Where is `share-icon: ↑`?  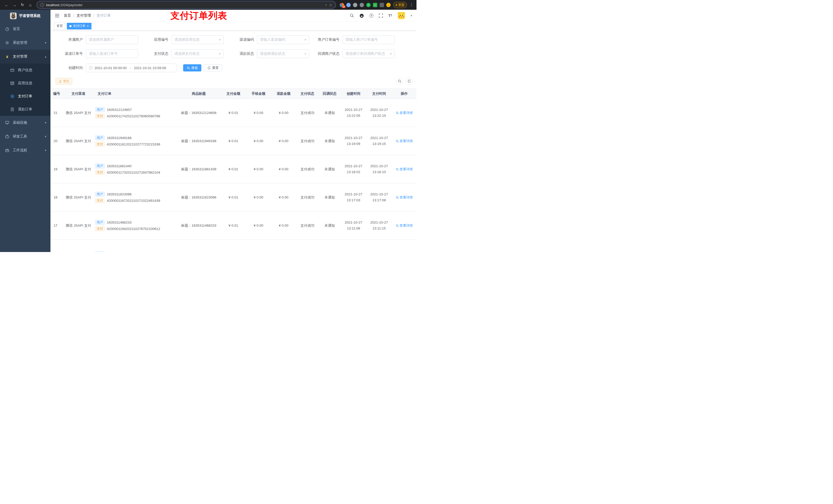
share-icon: ↑ is located at coordinates (326, 5).